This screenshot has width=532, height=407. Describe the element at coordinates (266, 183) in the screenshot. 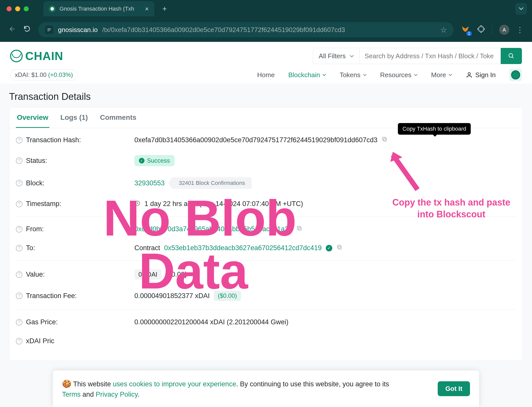

I see `row-block: ?Block: 32930553 32401 Block Confirmatio…` at that location.